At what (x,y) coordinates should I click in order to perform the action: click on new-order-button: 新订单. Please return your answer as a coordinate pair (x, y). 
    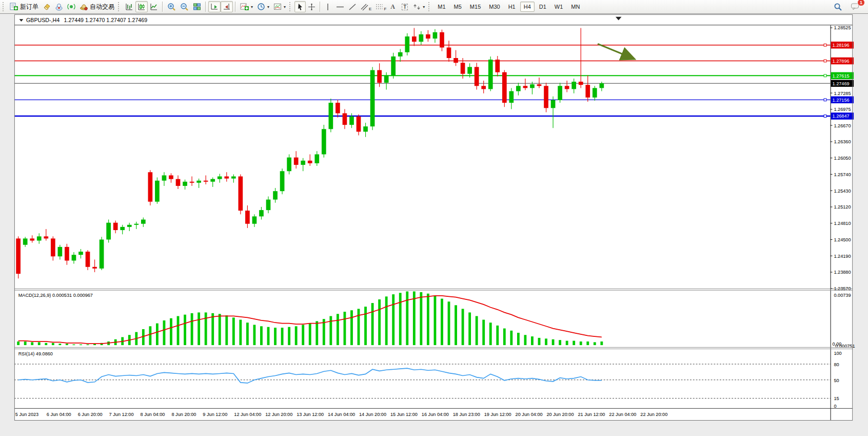
    Looking at the image, I should click on (24, 7).